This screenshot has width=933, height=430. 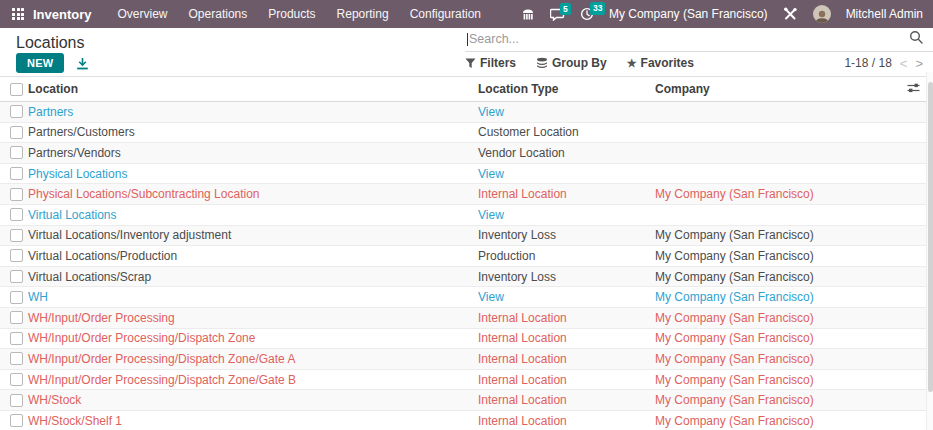 What do you see at coordinates (363, 14) in the screenshot?
I see `menu-reporting: Reporting` at bounding box center [363, 14].